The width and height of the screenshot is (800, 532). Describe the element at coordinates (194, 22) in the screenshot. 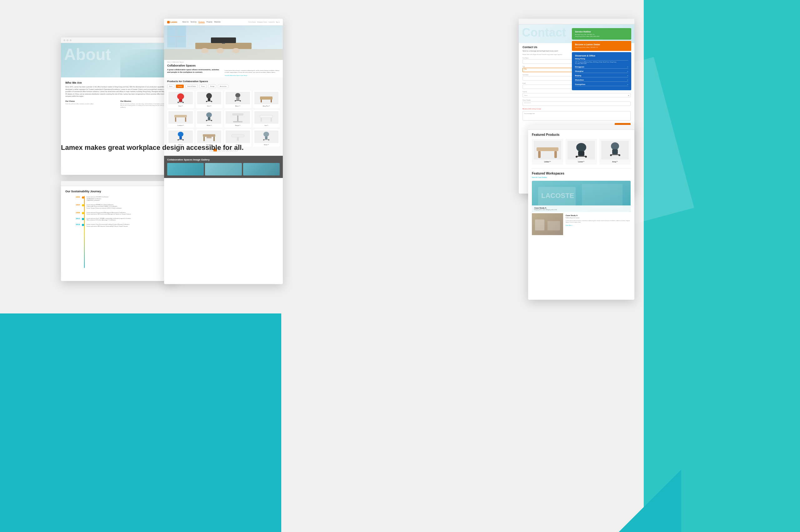

I see `nav-services: Services` at that location.